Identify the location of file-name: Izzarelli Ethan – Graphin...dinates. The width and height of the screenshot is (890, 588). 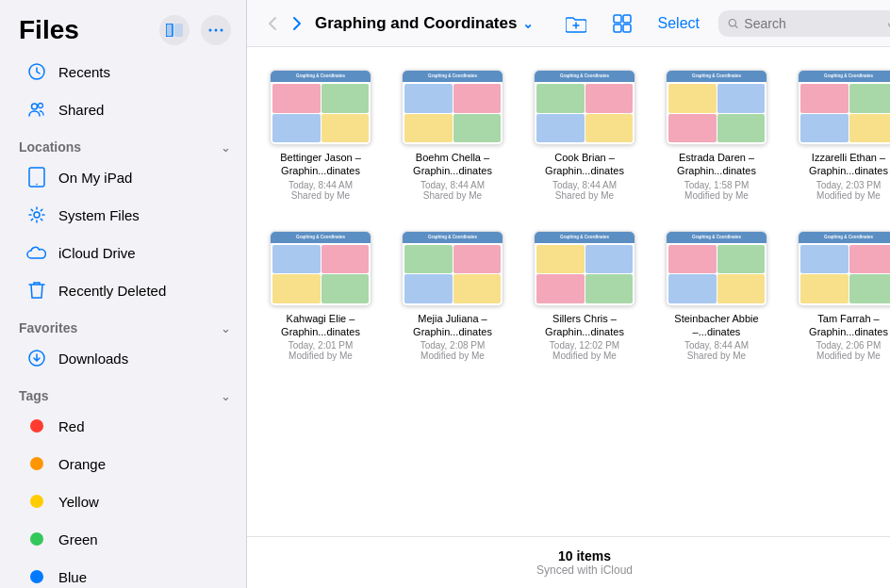
(844, 164).